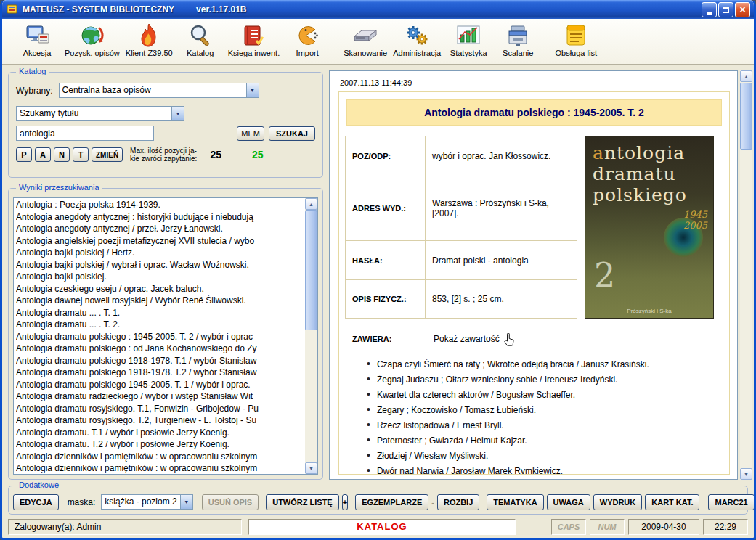  What do you see at coordinates (160, 205) in the screenshot?
I see `result-row: Antologia : Poezja polska 1914-1939.` at bounding box center [160, 205].